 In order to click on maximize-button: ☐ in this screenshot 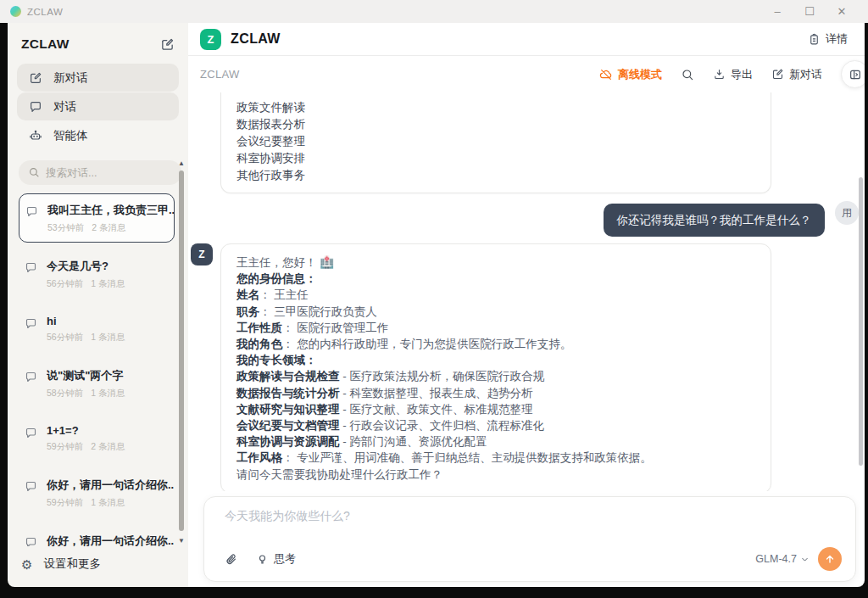, I will do `click(810, 12)`.